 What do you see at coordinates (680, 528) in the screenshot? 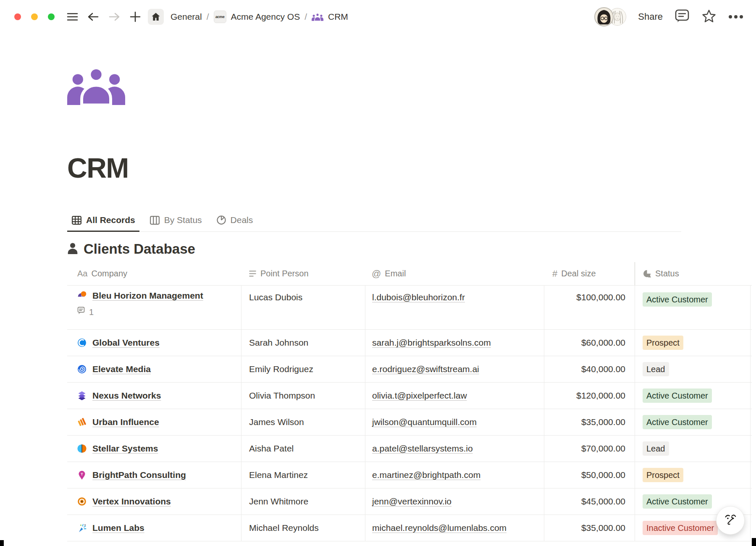
I see `status-badge: Inactive Customer` at bounding box center [680, 528].